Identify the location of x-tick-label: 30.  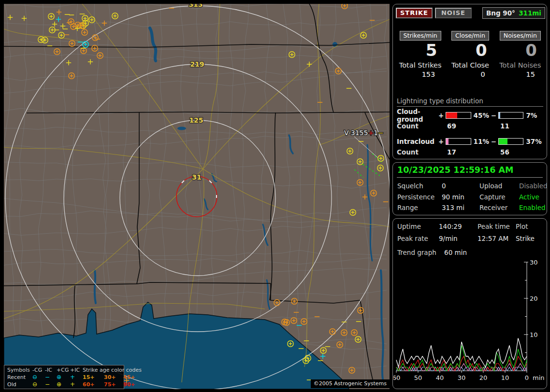
(462, 378).